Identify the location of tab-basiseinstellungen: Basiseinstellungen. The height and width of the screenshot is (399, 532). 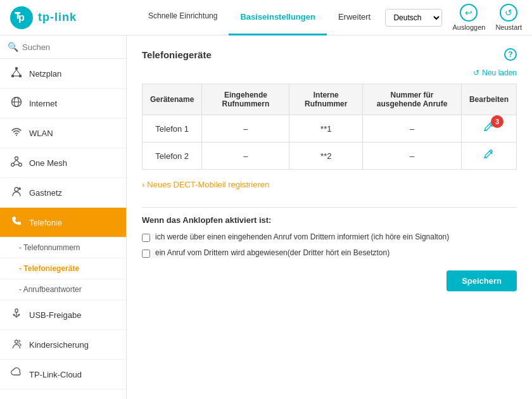
(277, 18).